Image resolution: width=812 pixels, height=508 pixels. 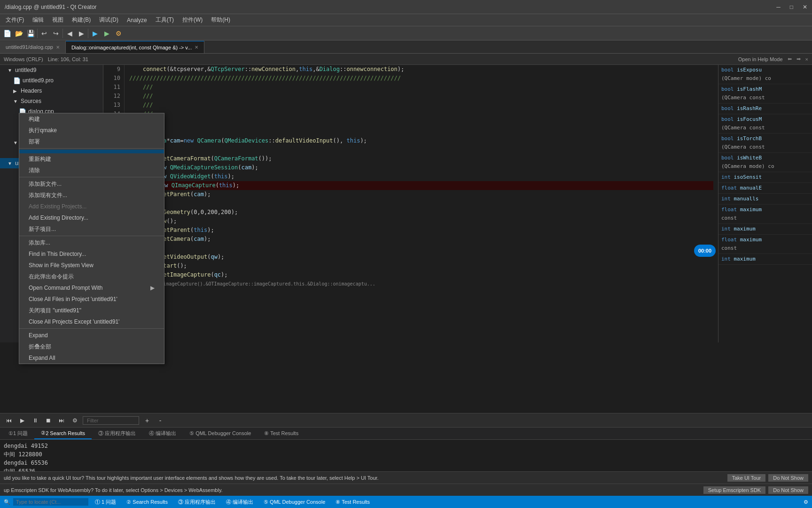 What do you see at coordinates (18, 434) in the screenshot?
I see `bottom-tab-problems: ① 1 问题` at bounding box center [18, 434].